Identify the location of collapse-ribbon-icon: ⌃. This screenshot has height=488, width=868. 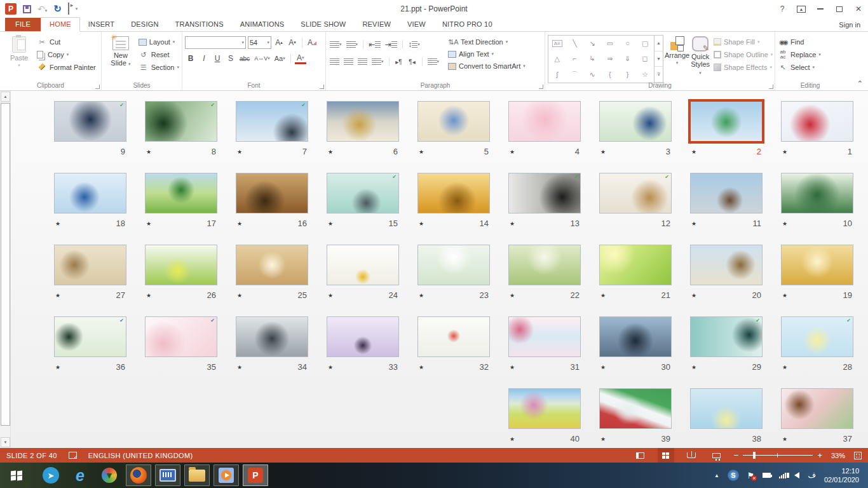
(860, 84).